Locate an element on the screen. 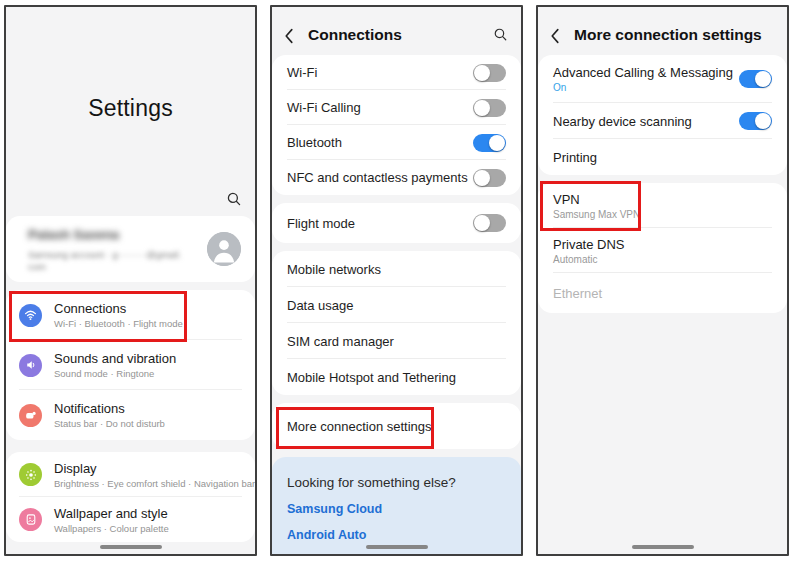 The image size is (800, 561). row-label: Advanced Calling & Messaging is located at coordinates (643, 72).